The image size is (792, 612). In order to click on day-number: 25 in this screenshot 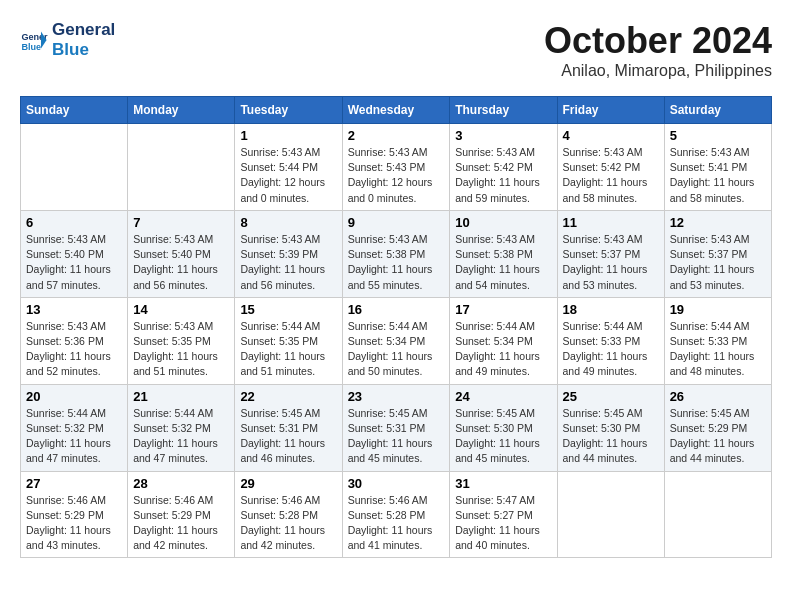, I will do `click(611, 396)`.